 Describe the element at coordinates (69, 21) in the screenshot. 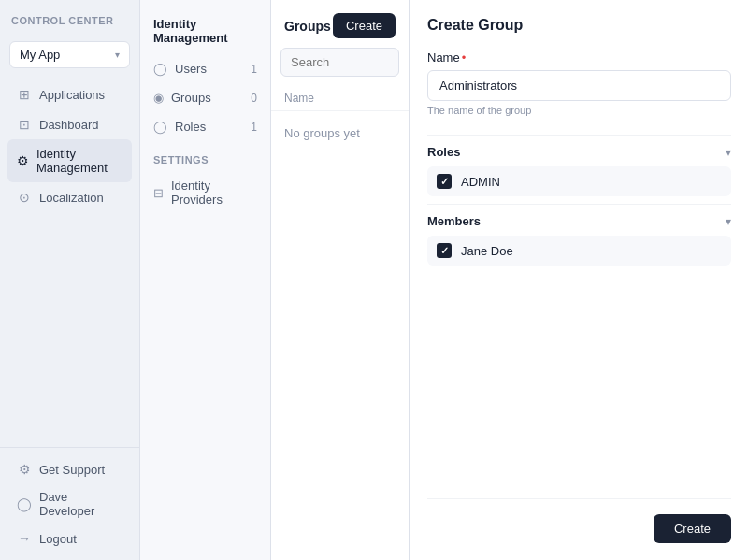

I see `sidebar-header-title: Control Center` at that location.